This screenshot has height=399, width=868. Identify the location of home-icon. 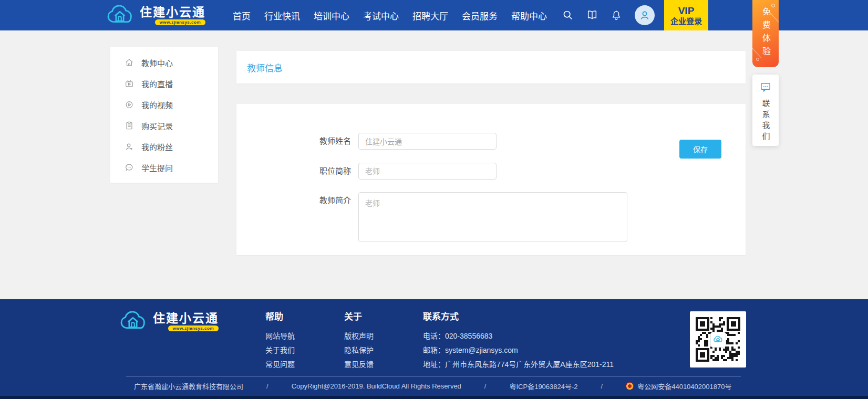
(129, 62).